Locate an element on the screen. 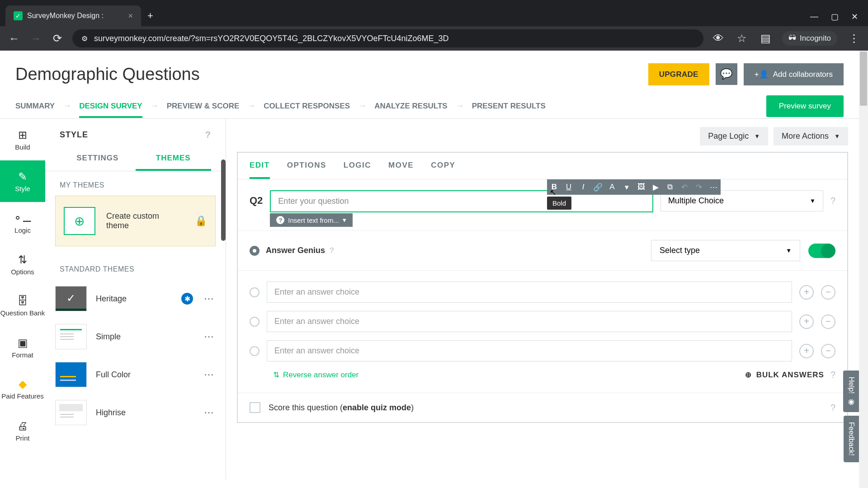  insert-text-from-button: ? Insert text from... ▾ is located at coordinates (311, 220).